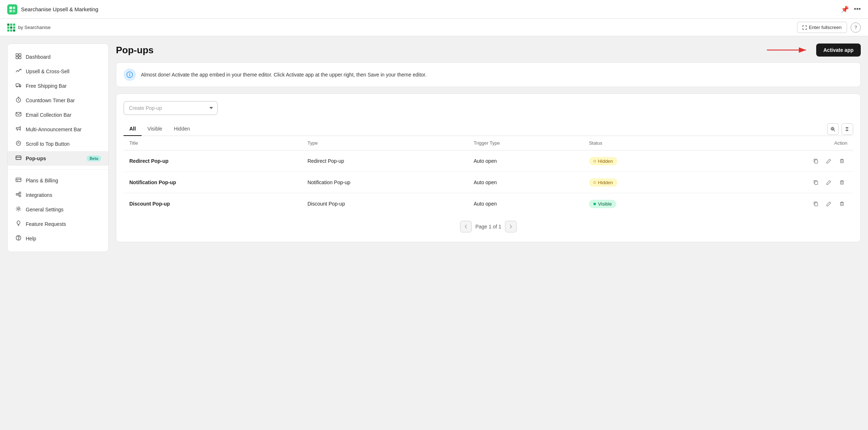 The image size is (868, 430). I want to click on sidebar-divider, so click(58, 170).